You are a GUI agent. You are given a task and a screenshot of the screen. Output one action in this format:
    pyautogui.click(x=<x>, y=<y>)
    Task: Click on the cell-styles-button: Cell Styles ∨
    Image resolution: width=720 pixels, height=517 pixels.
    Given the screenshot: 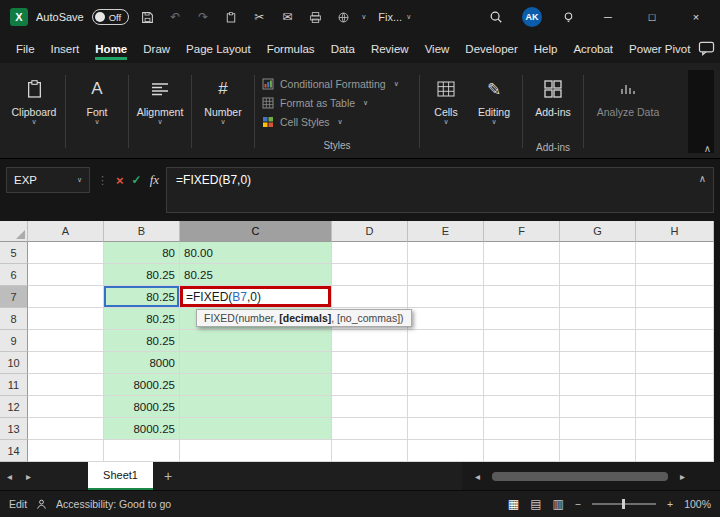 What is the action you would take?
    pyautogui.click(x=337, y=122)
    